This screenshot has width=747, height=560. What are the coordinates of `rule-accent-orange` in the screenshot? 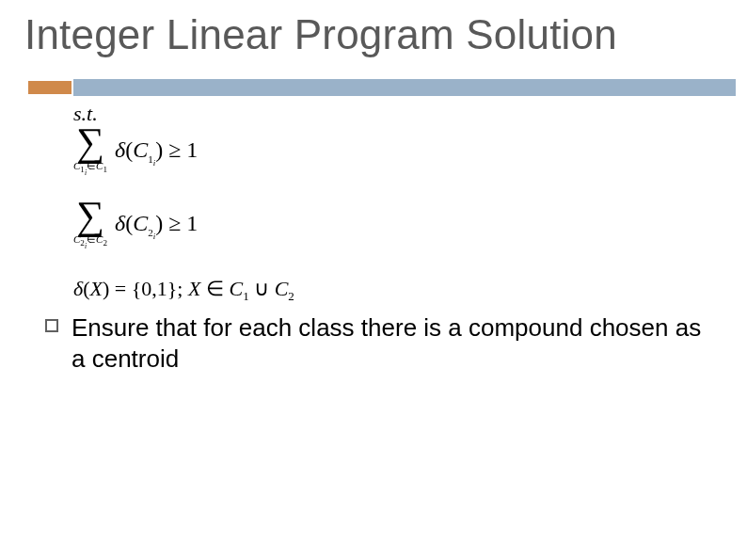 It's located at (50, 88).